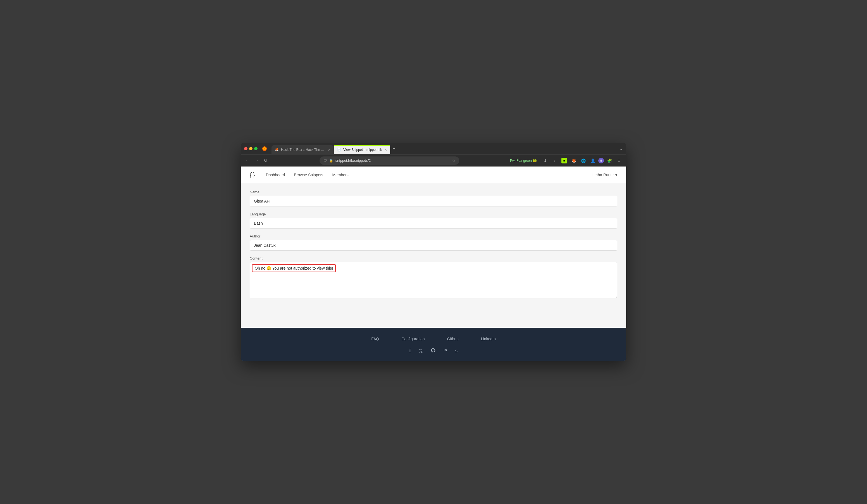  What do you see at coordinates (621, 149) in the screenshot?
I see `tabs-chevron: ⌄` at bounding box center [621, 149].